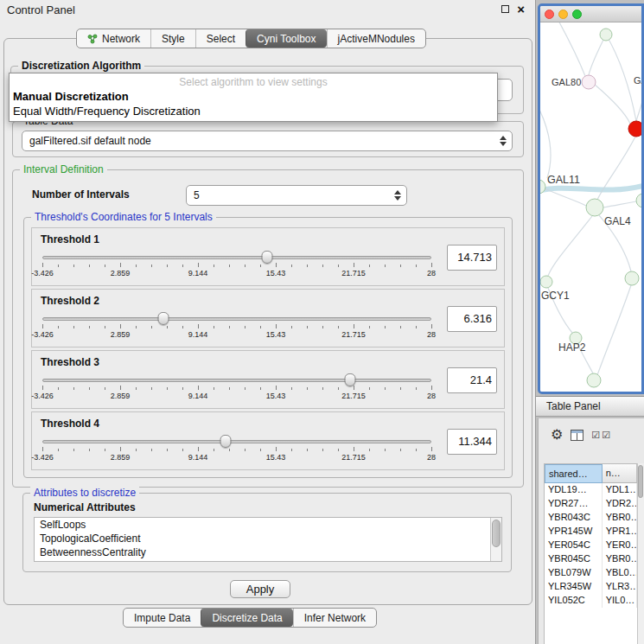 Image resolution: width=644 pixels, height=644 pixels. Describe the element at coordinates (268, 552) in the screenshot. I see `attribute-list-item: BetweennessCentrality` at that location.